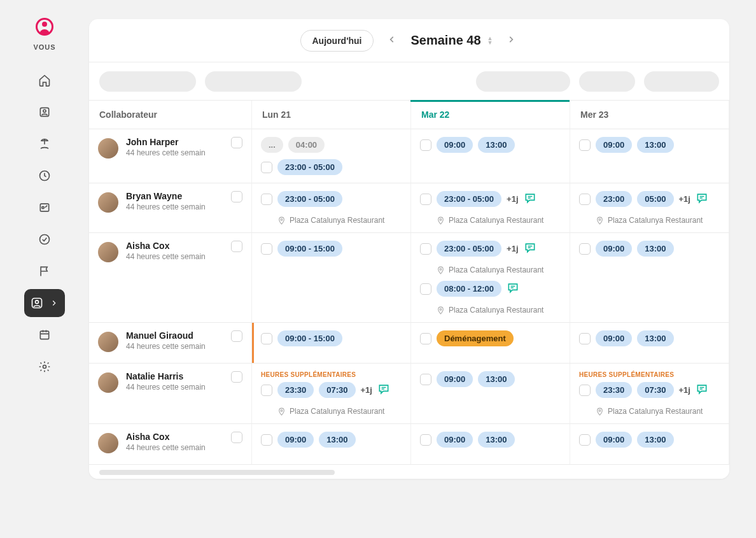 This screenshot has width=756, height=538. I want to click on nav-calendar, so click(45, 335).